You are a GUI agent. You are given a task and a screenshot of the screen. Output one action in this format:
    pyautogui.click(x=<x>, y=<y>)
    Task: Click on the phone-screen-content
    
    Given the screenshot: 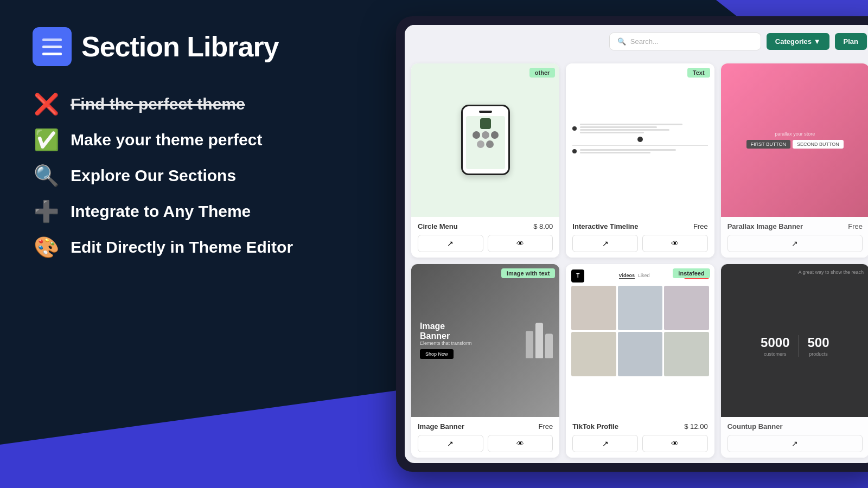 What is the action you would take?
    pyautogui.click(x=486, y=143)
    